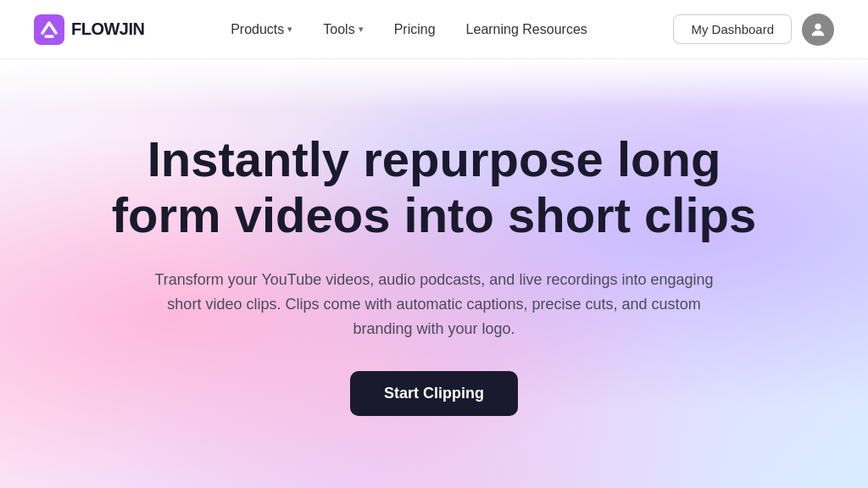 This screenshot has height=488, width=868. What do you see at coordinates (434, 304) in the screenshot?
I see `hero-subtitle: Transform your YouTube videos, audio pod…` at bounding box center [434, 304].